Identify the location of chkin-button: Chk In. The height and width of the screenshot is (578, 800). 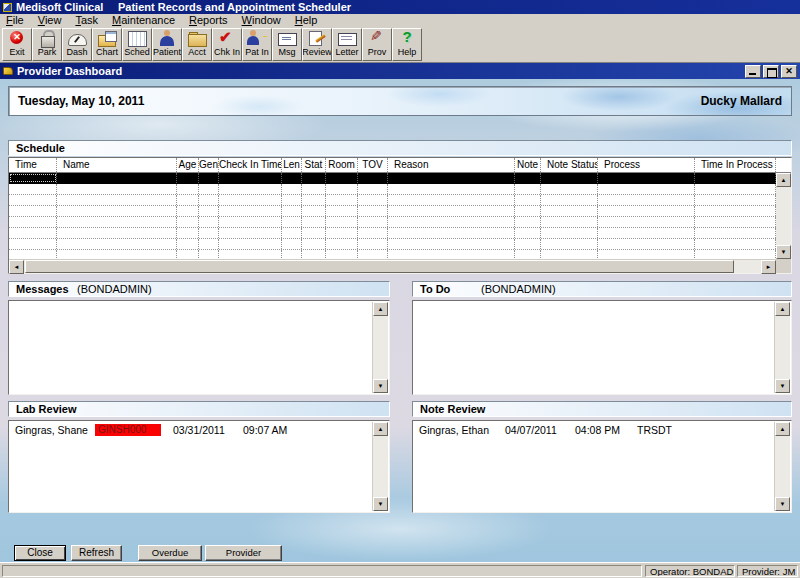
(227, 44).